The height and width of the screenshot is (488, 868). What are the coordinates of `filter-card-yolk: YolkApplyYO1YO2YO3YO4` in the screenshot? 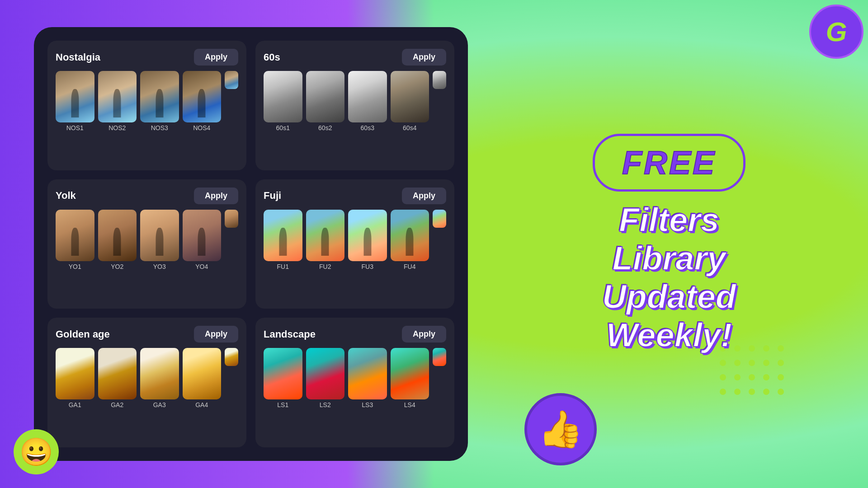 It's located at (147, 244).